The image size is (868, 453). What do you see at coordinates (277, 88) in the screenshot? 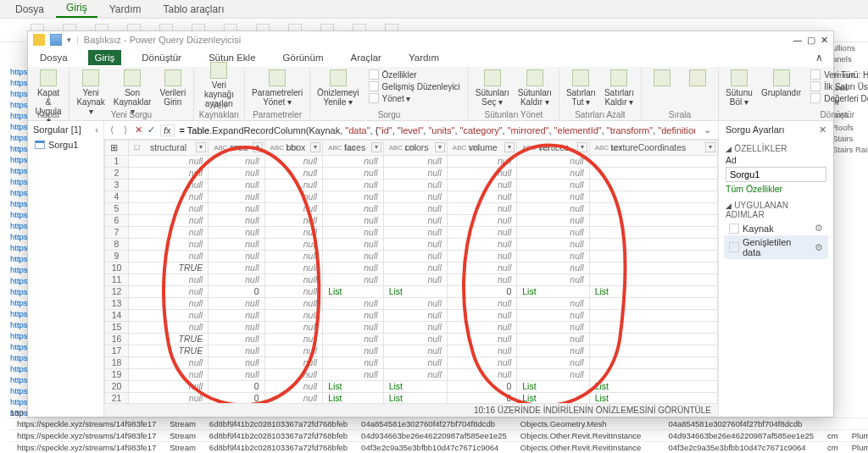
I see `ribbon-button: ParametreleriYönet ▾` at bounding box center [277, 88].